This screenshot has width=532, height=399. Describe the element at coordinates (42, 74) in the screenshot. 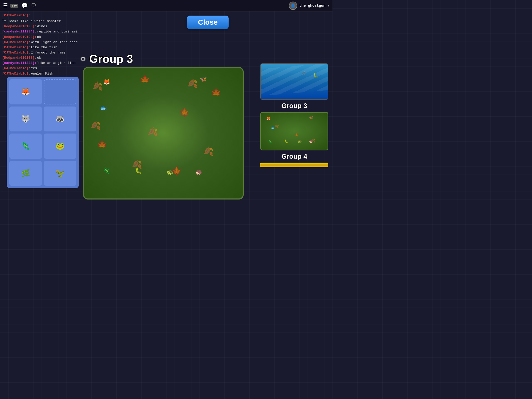

I see `chat-message-text: Angler Fish` at that location.